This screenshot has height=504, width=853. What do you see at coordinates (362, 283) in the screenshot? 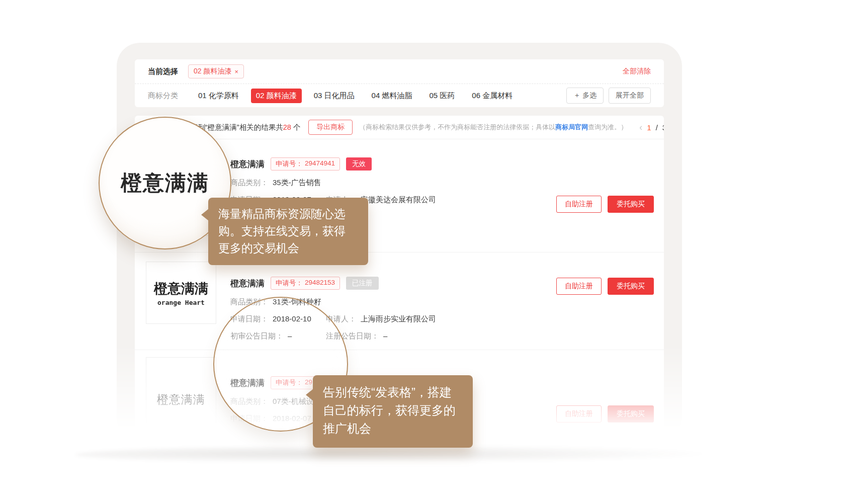
I see `status-badge: 已注册` at bounding box center [362, 283].